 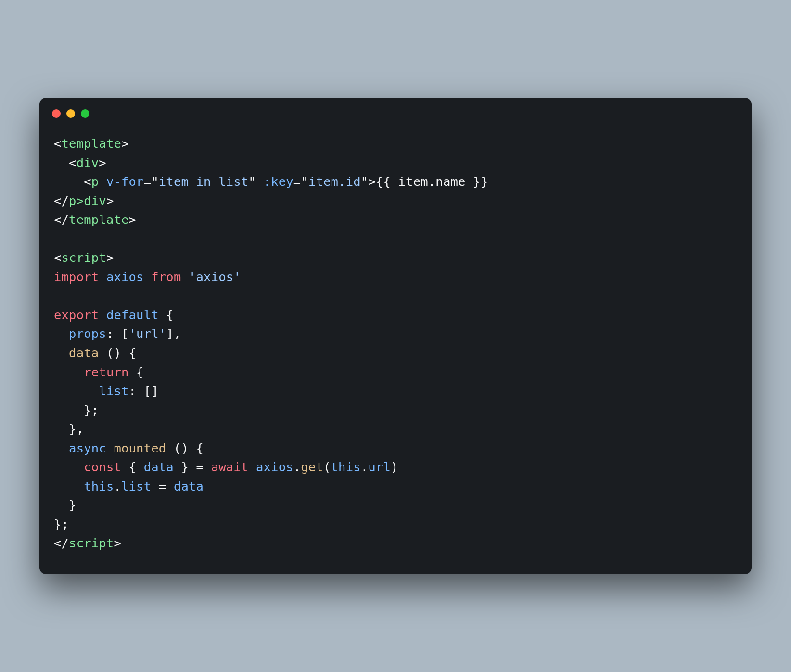 What do you see at coordinates (76, 201) in the screenshot?
I see `code-token: p>` at bounding box center [76, 201].